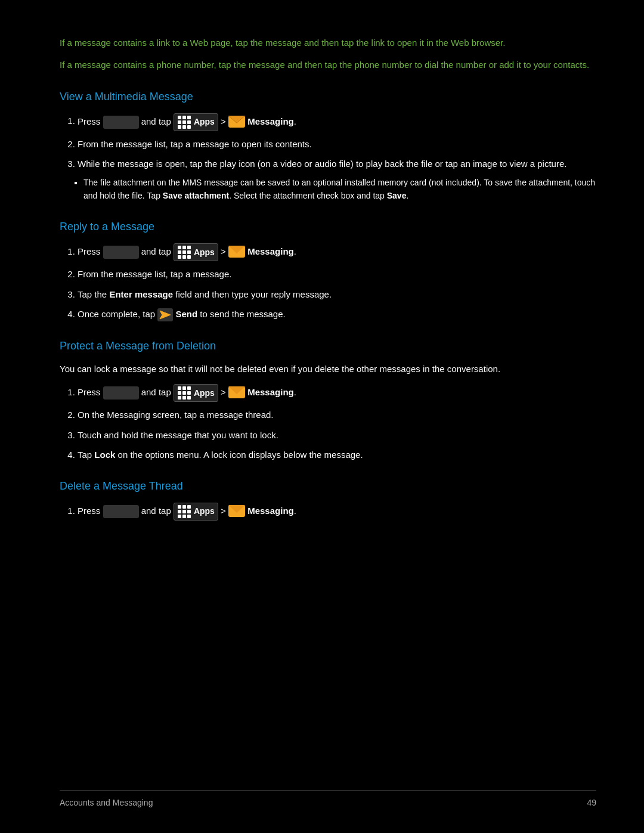  What do you see at coordinates (337, 314) in the screenshot?
I see `list-item: Once complete, tap Send to send the mess…` at bounding box center [337, 314].